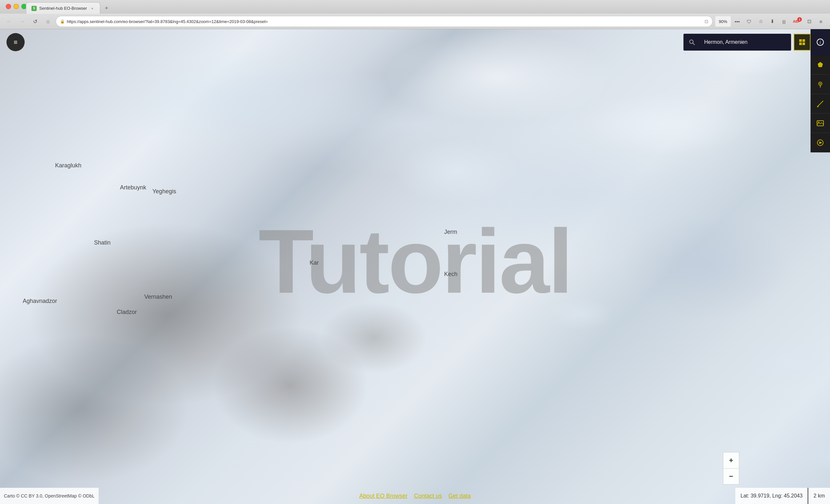 This screenshot has width=830, height=504. Describe the element at coordinates (821, 65) in the screenshot. I see `polygon-icon` at that location.